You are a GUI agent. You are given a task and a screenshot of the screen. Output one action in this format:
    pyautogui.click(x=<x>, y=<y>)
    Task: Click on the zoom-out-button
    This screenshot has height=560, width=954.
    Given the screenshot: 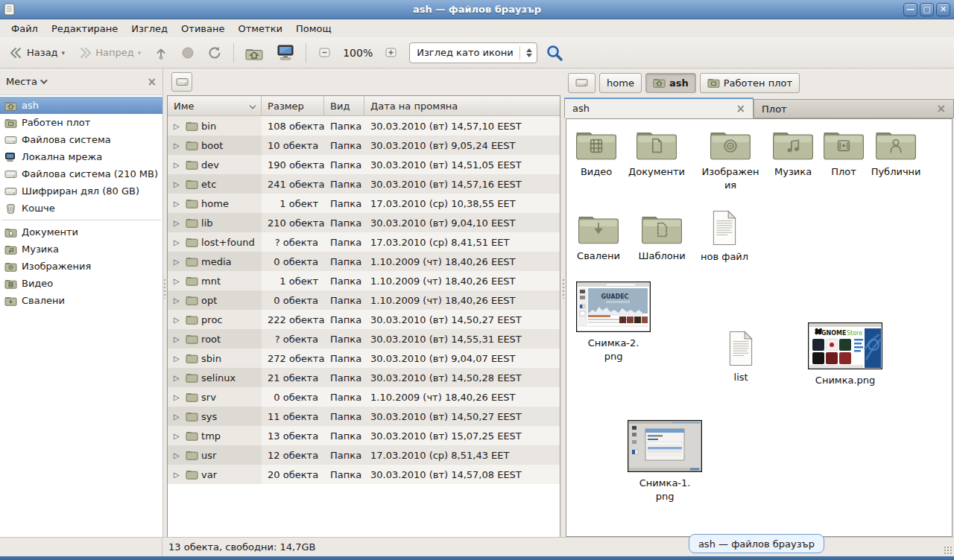 What is the action you would take?
    pyautogui.click(x=325, y=52)
    